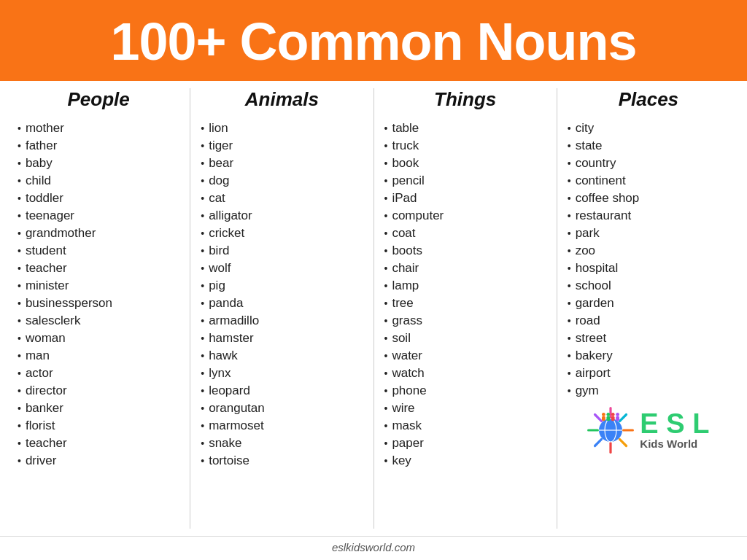  Describe the element at coordinates (374, 42) in the screenshot. I see `page-title: 100+ Common Nouns` at that location.